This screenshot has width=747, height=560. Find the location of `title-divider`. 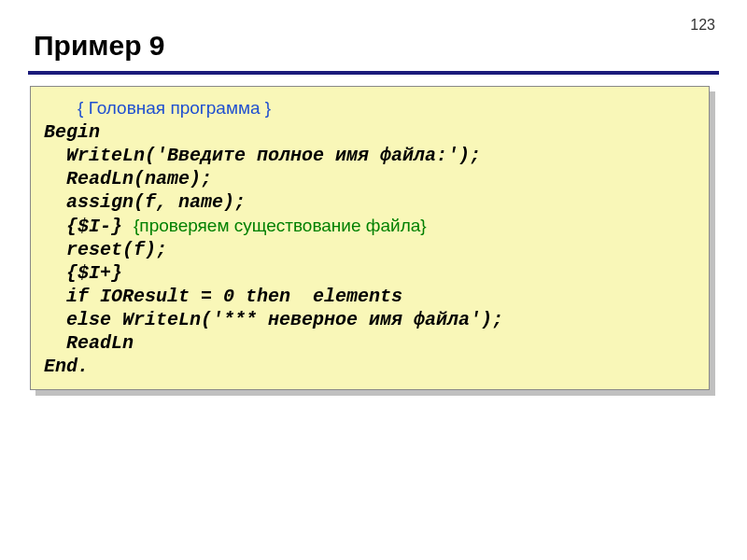

title-divider is located at coordinates (374, 73).